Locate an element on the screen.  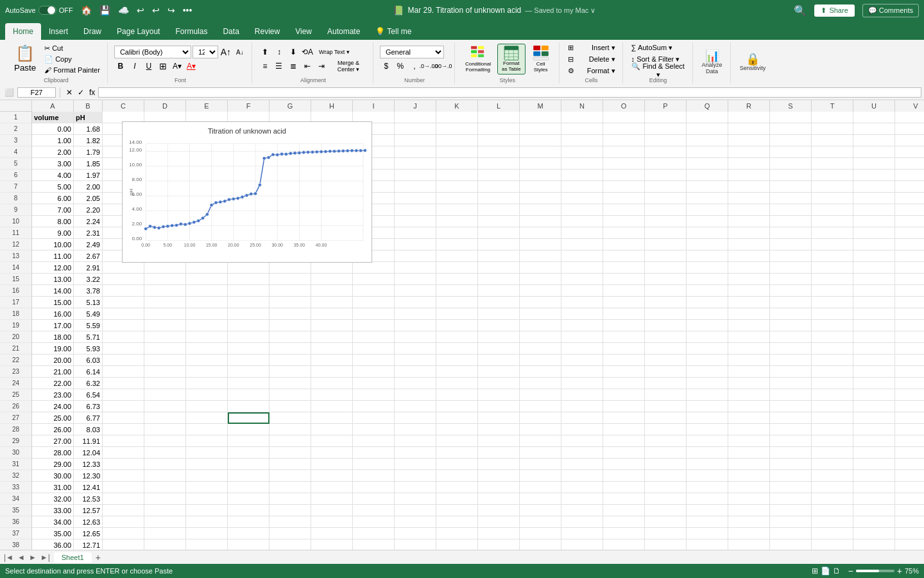
cell-j20 is located at coordinates (416, 337).